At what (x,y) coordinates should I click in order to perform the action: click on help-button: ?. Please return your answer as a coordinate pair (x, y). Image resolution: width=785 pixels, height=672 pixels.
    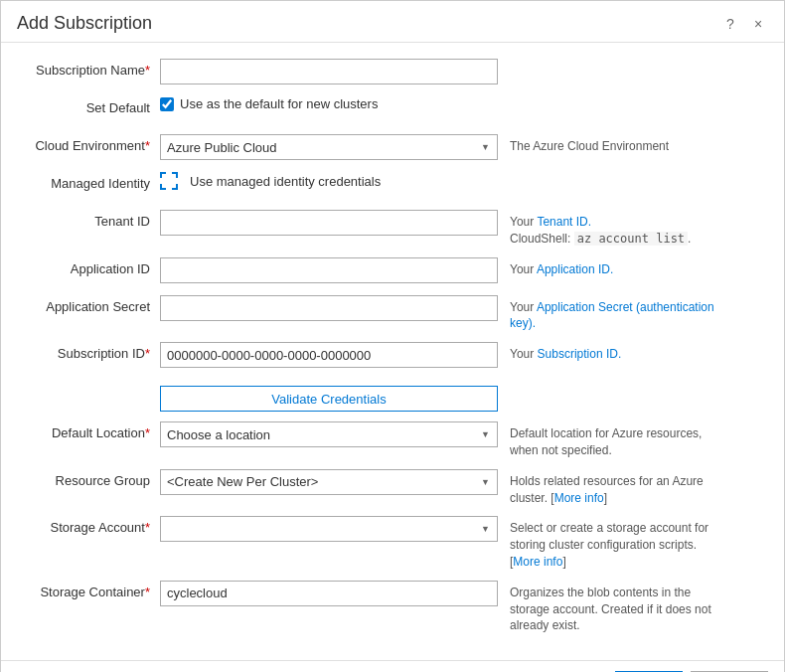
    Looking at the image, I should click on (730, 24).